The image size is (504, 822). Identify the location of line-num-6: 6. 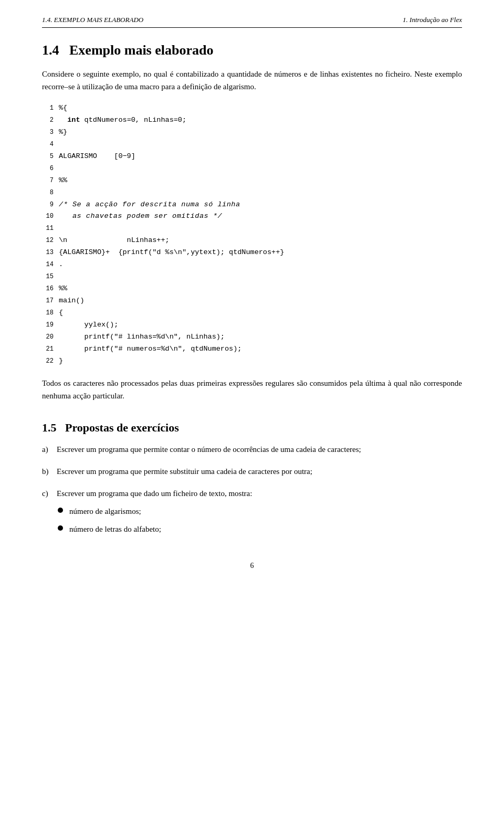
(50, 168).